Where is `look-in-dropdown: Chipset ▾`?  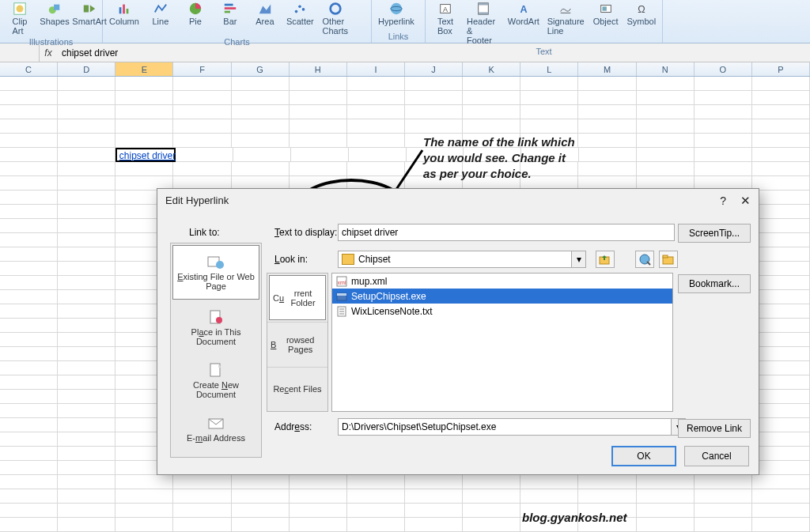 look-in-dropdown: Chipset ▾ is located at coordinates (462, 259).